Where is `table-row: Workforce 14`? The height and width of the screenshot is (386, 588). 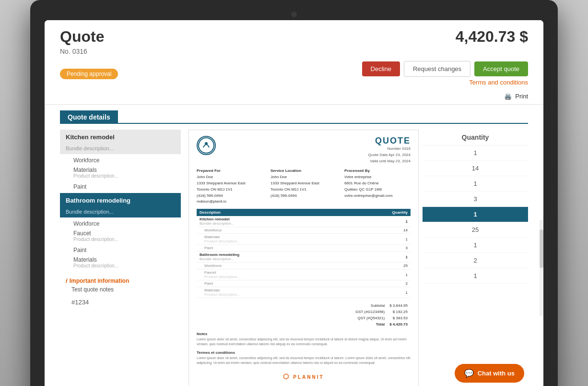 table-row: Workforce 14 is located at coordinates (304, 230).